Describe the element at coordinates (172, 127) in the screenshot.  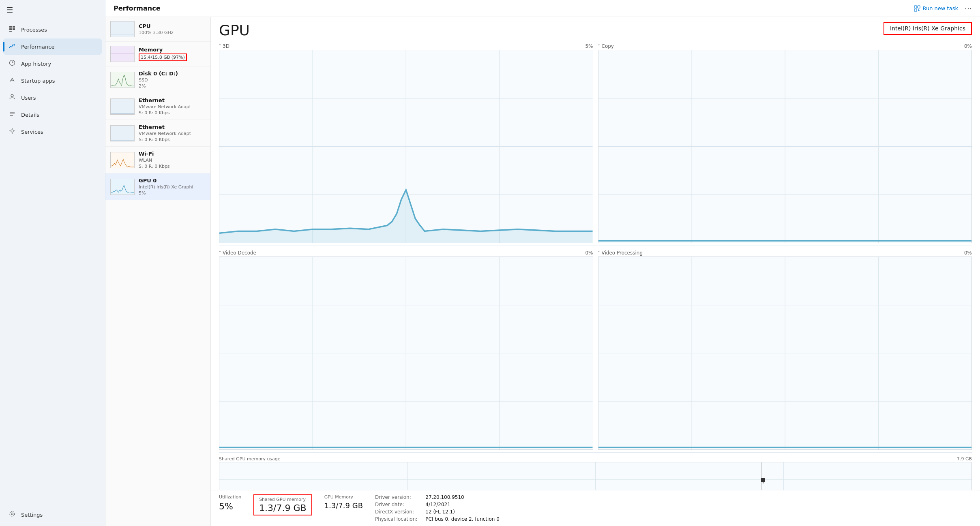
I see `ethernet2-name: Ethernet` at that location.